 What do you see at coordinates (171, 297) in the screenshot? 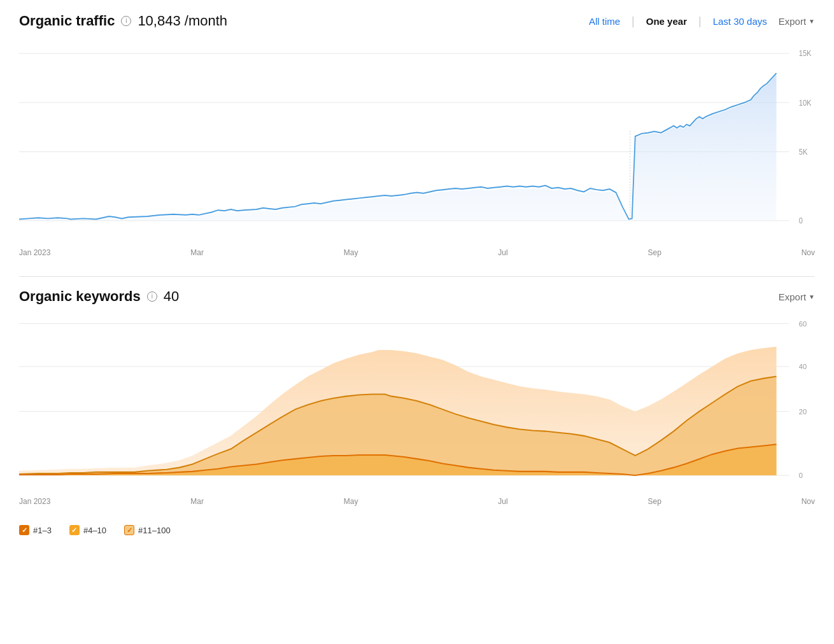
I see `organic-keywords-count: 40` at bounding box center [171, 297].